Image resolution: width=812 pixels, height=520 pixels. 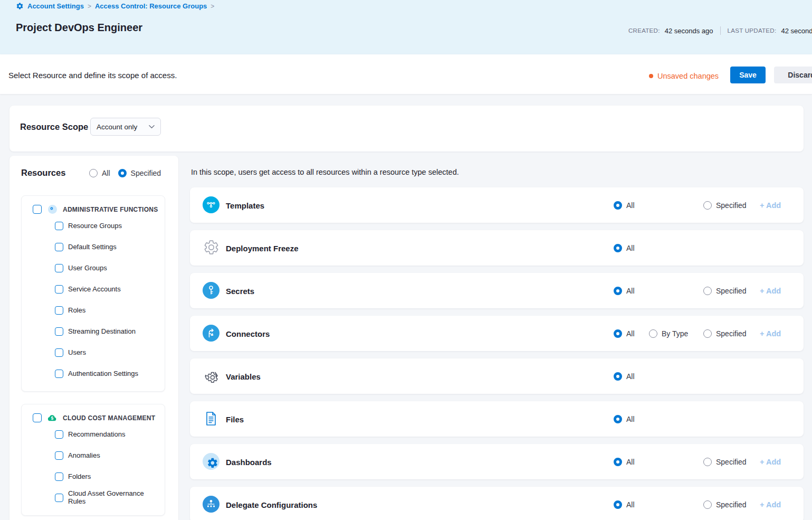 What do you see at coordinates (752, 31) in the screenshot?
I see `last-updated-label: LAST UPDATED:` at bounding box center [752, 31].